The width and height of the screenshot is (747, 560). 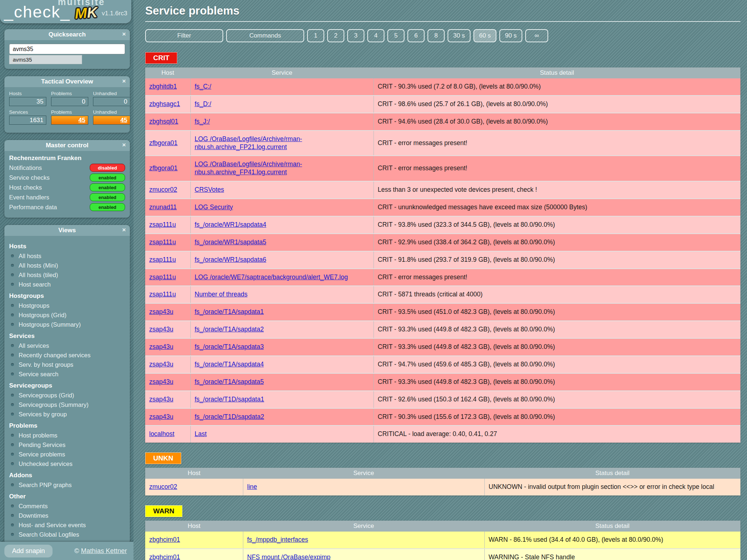 What do you see at coordinates (163, 86) in the screenshot?
I see `host-link: zbghitdb1` at bounding box center [163, 86].